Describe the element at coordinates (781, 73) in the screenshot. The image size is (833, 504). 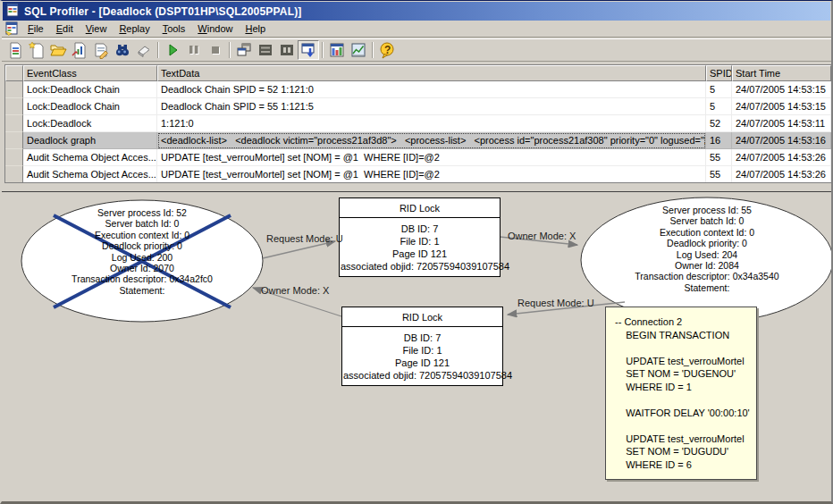
I see `column-header-starttime: Start Time` at that location.